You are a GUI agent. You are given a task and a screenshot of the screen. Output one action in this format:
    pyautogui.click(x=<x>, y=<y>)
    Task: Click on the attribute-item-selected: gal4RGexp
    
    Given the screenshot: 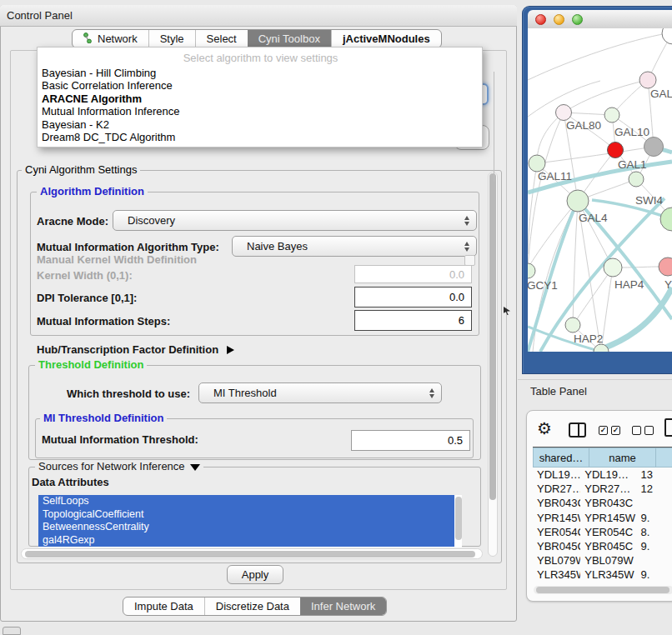 What is the action you would take?
    pyautogui.click(x=247, y=541)
    